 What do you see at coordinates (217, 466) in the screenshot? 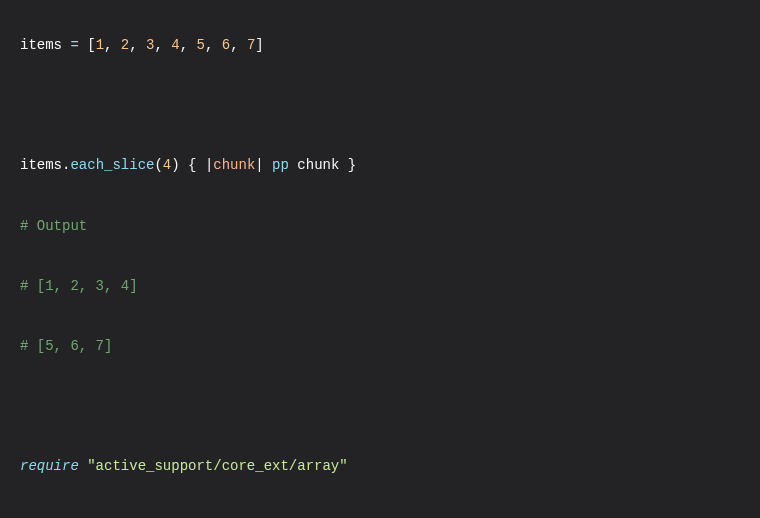
I see `string-literal: "active_support/core_ext/array"` at bounding box center [217, 466].